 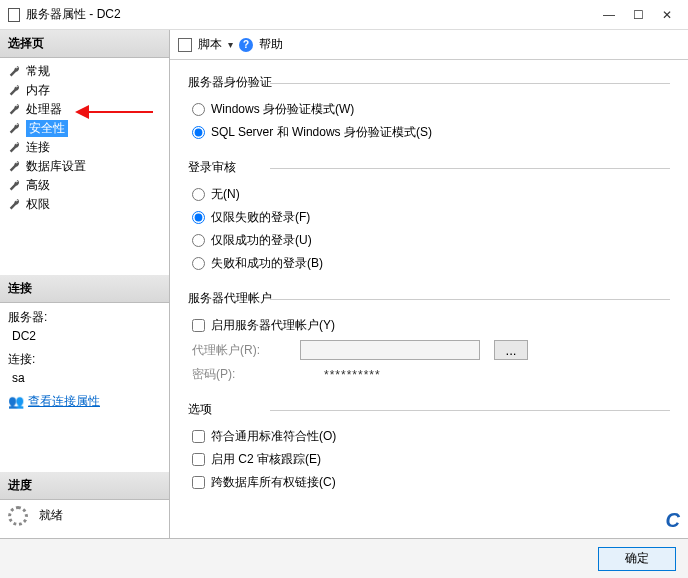 I want to click on minimize-button: —, so click(x=609, y=15).